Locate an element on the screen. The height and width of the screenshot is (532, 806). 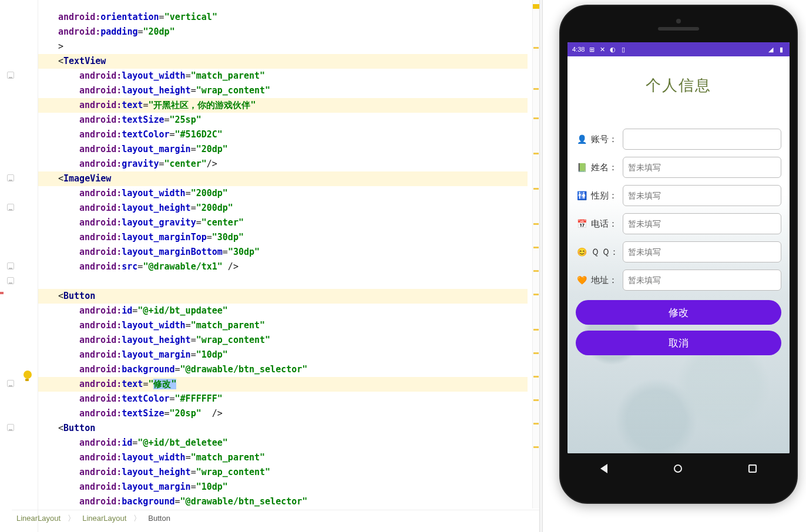
code-line: android:layout_width="200dp" is located at coordinates (283, 194).